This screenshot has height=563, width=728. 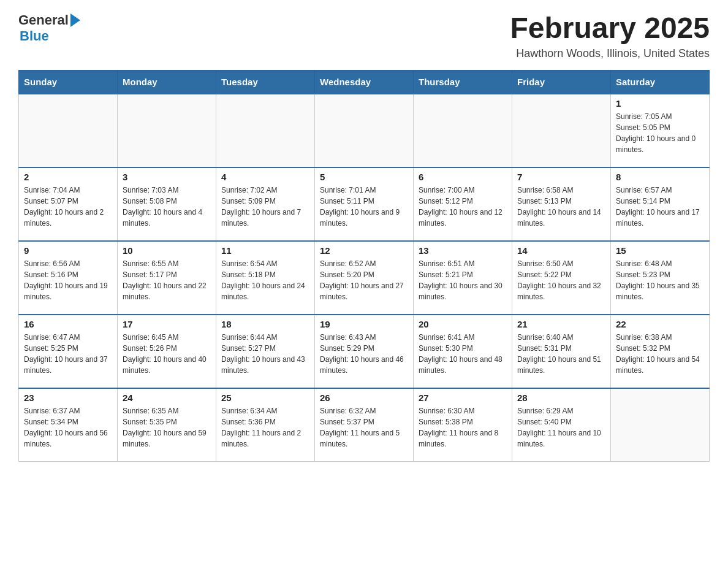 What do you see at coordinates (463, 425) in the screenshot?
I see `calendar-day-cell: 27Sunrise: 6:30 AM Sunset: 5:38 PM Dayli…` at bounding box center [463, 425].